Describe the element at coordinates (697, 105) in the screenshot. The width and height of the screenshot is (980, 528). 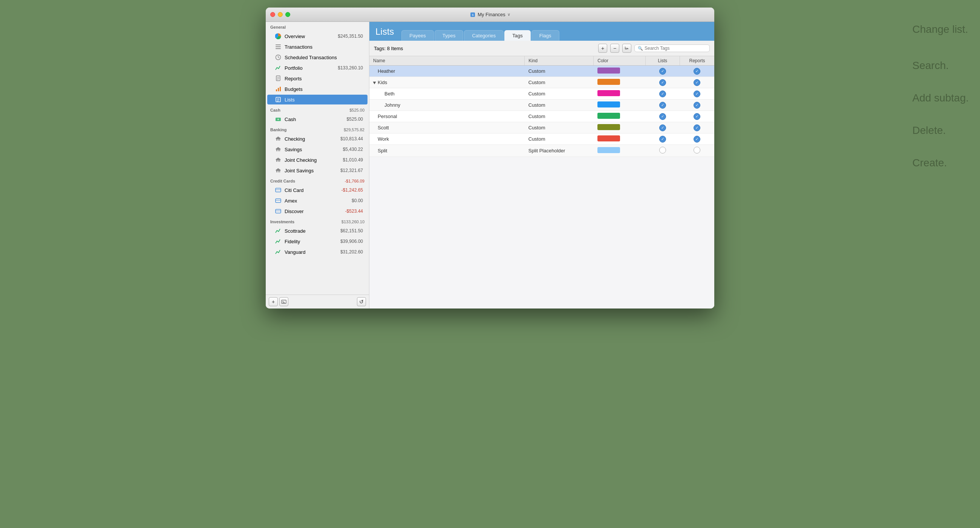
I see `cell-reports-johnny: ✓` at that location.